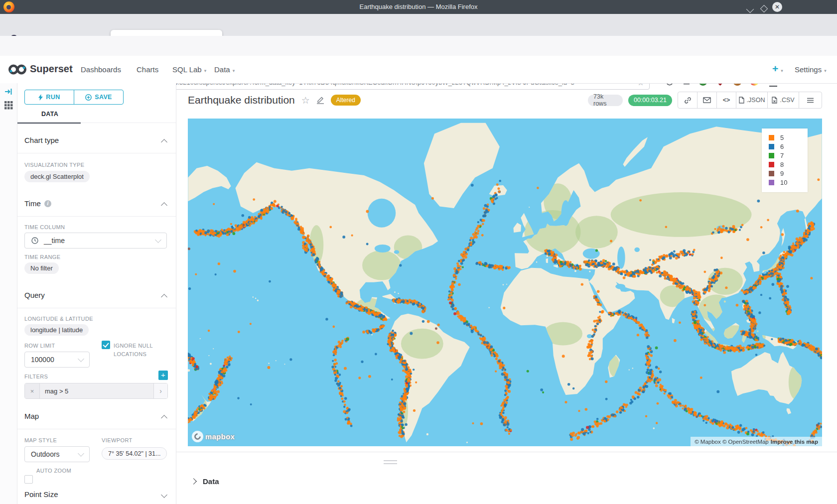 The width and height of the screenshot is (837, 504). Describe the element at coordinates (751, 100) in the screenshot. I see `export-json-button: .JSON` at that location.